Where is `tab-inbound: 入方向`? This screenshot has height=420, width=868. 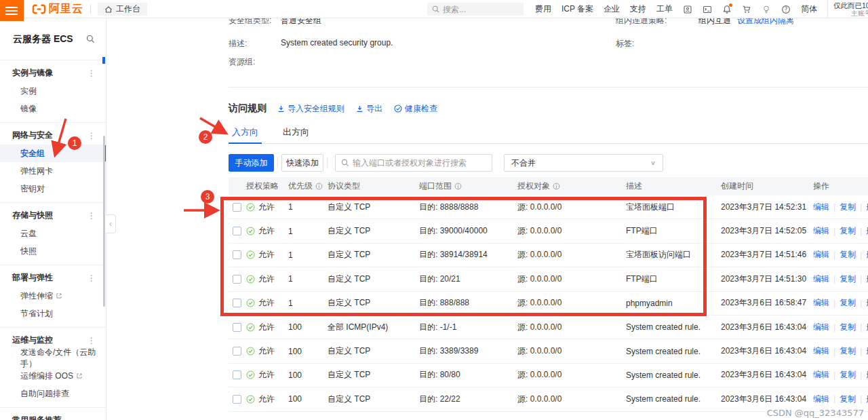
tab-inbound: 入方向 is located at coordinates (245, 134).